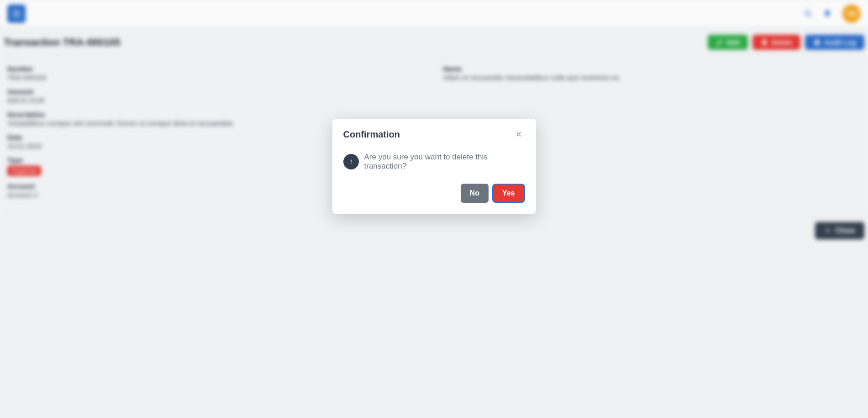  I want to click on dialog-title: Confirmation, so click(372, 134).